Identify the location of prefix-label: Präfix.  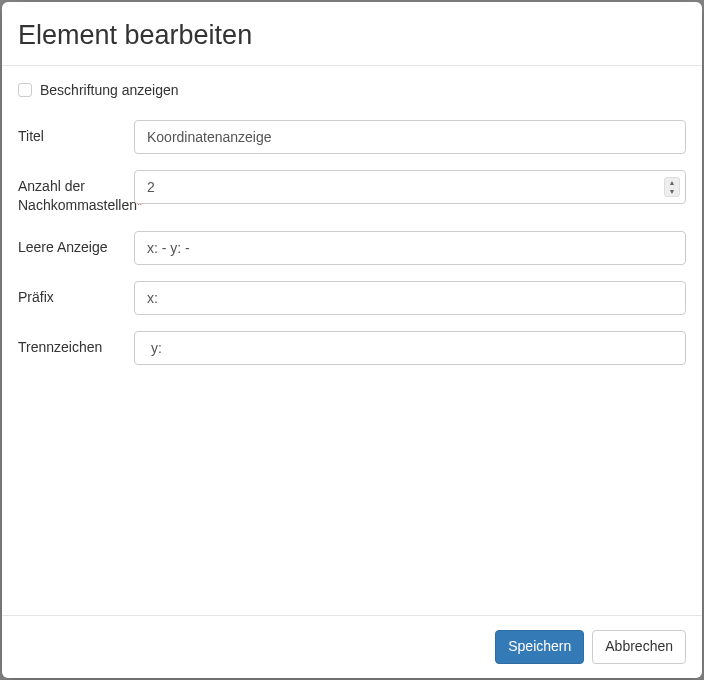
(76, 294).